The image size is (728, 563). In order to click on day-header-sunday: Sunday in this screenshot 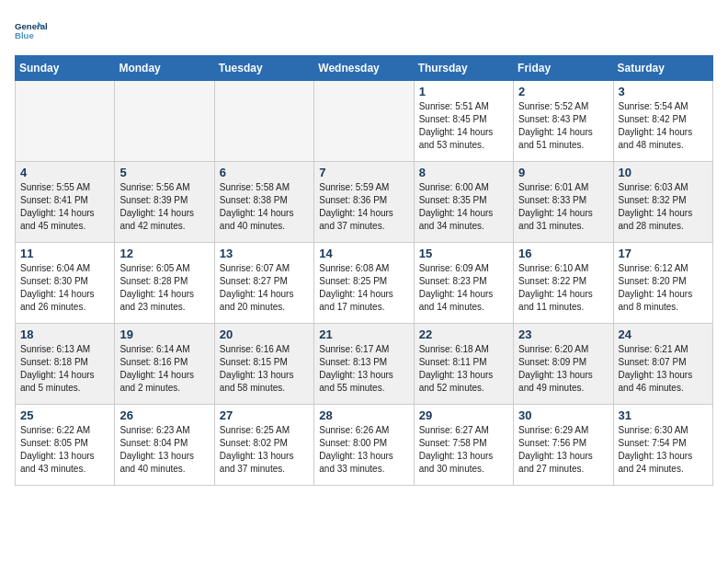, I will do `click(65, 68)`.